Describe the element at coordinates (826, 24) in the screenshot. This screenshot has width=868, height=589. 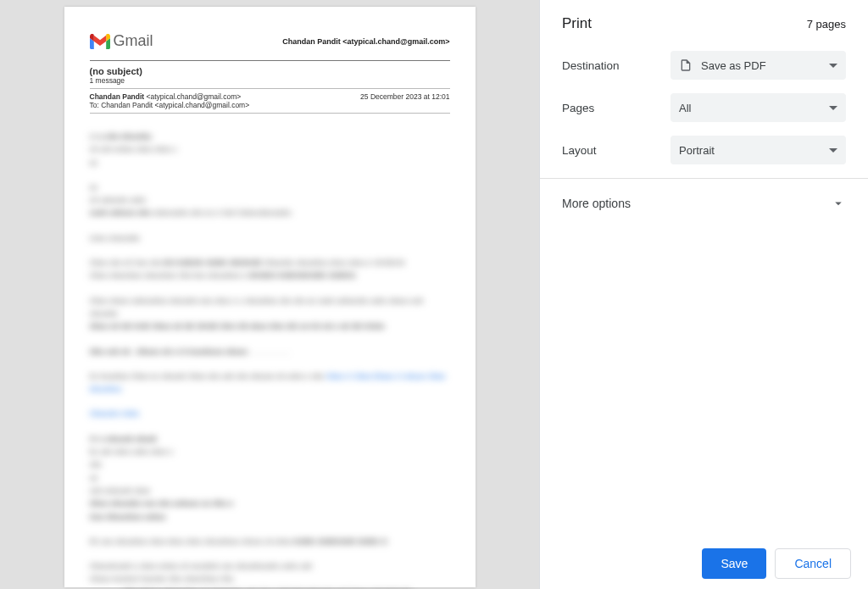
I see `page-count: 7 pages` at that location.